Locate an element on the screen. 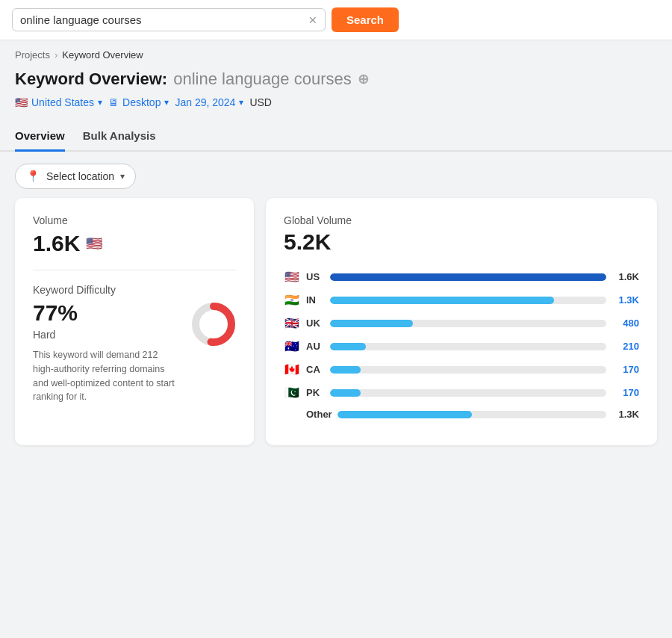  donut-chart is located at coordinates (214, 324).